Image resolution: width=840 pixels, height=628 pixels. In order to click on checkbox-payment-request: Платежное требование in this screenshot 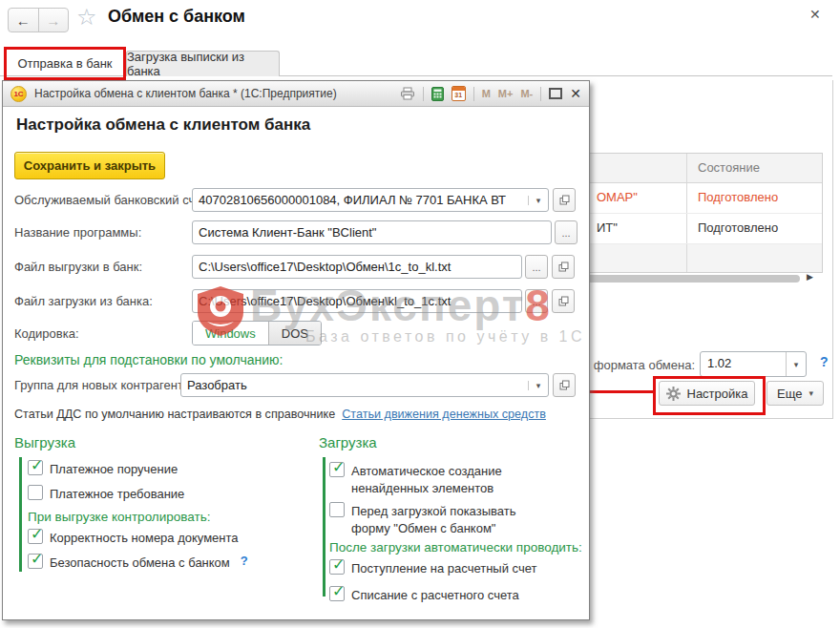, I will do `click(106, 494)`.